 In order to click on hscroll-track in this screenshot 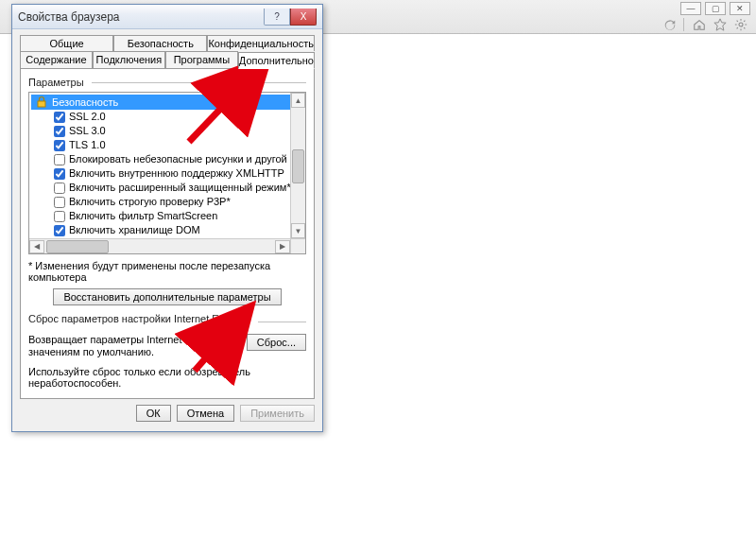, I will do `click(160, 247)`.